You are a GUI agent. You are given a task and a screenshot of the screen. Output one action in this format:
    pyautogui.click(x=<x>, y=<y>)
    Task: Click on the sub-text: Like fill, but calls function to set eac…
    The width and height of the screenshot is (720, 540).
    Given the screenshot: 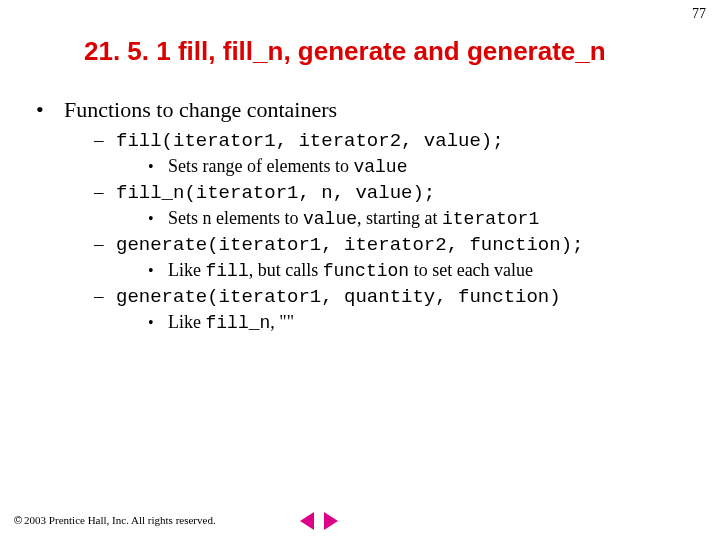 What is the action you would take?
    pyautogui.click(x=350, y=270)
    